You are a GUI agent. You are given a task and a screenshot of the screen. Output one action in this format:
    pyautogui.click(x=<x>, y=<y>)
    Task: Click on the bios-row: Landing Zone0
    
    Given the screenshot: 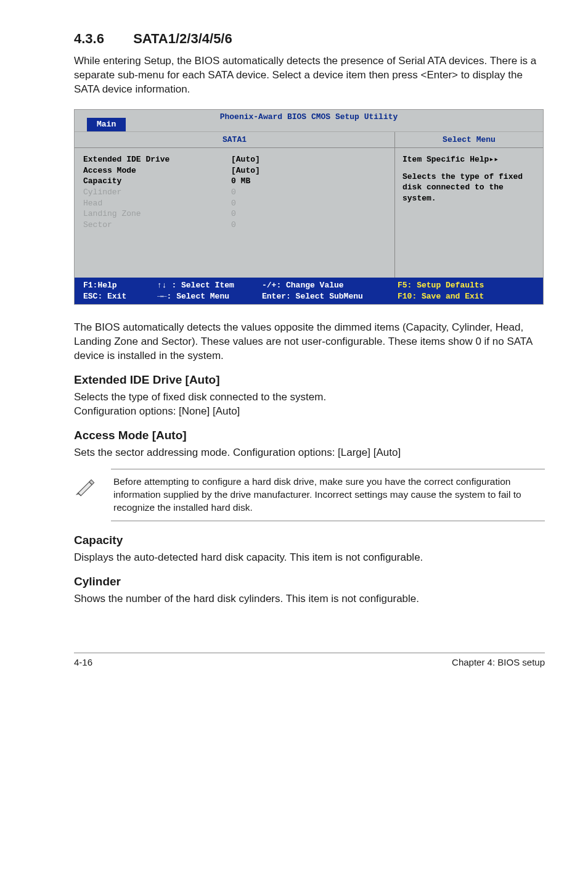 What is the action you would take?
    pyautogui.click(x=234, y=214)
    